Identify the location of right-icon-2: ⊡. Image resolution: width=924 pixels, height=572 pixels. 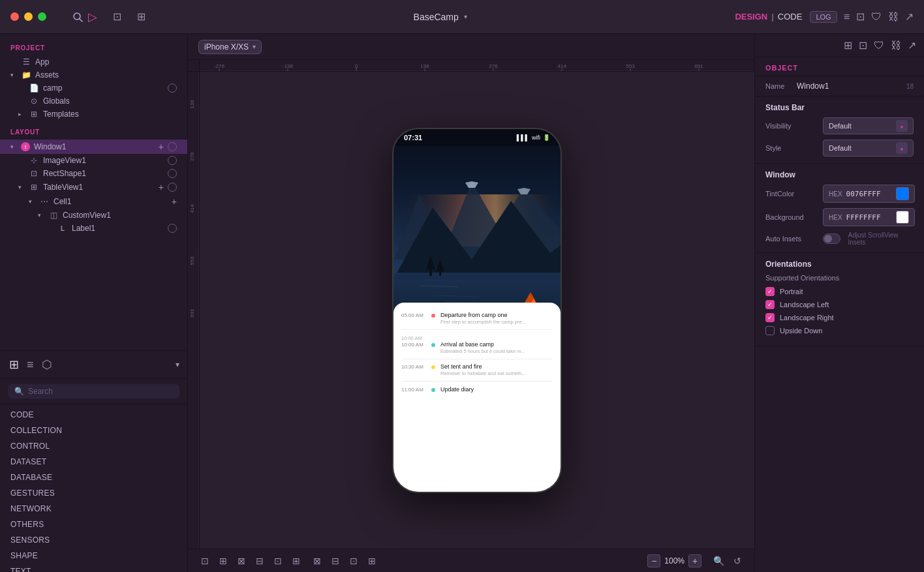
(863, 46).